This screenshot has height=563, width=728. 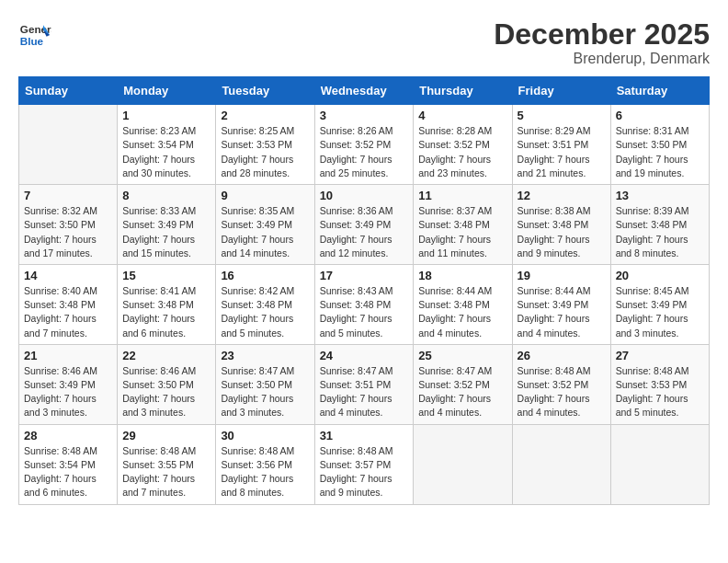 I want to click on calendar-cell: 8Sunrise: 8:33 AM Sunset: 3:49 PM Daylig…, so click(x=167, y=224).